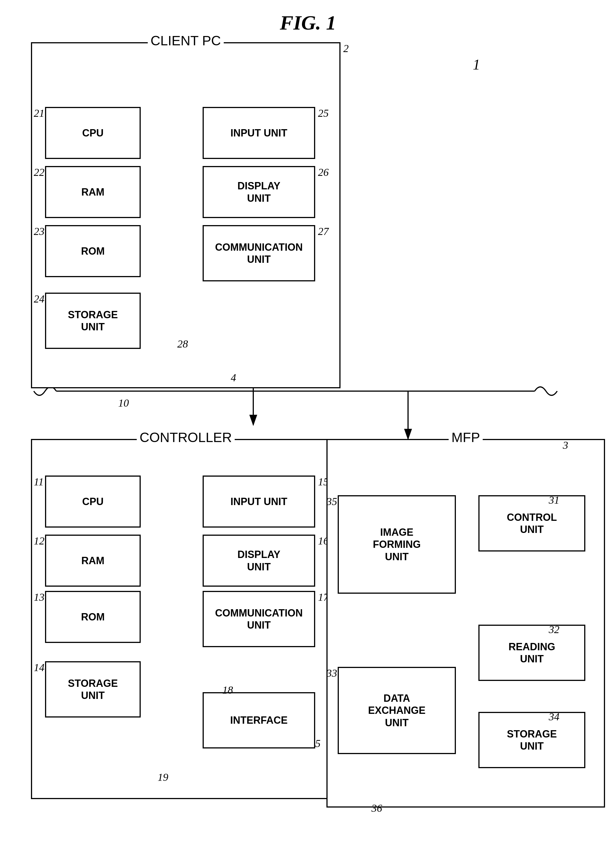  What do you see at coordinates (397, 544) in the screenshot?
I see `mfp-image-forming-box: IMAGE FORMING UNIT` at bounding box center [397, 544].